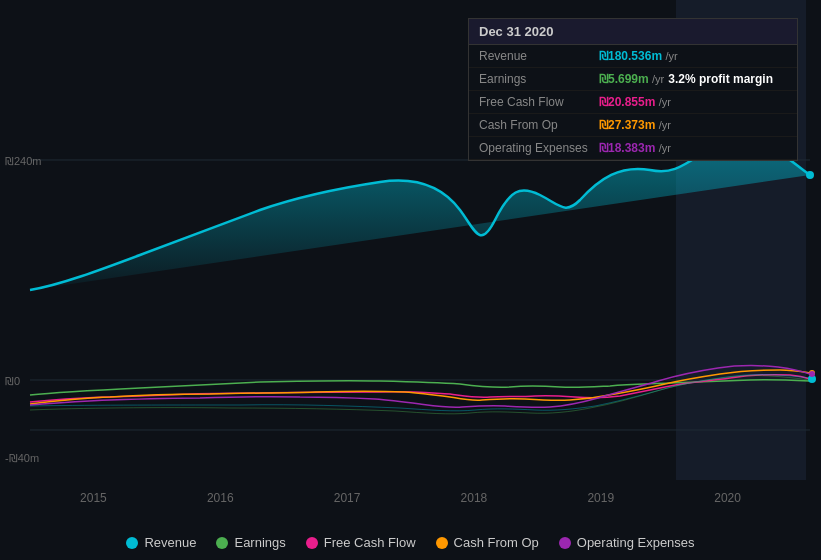 The image size is (821, 560). I want to click on chart-legend: Revenue Earnings Free Cash Flow Cash Fro…, so click(410, 542).